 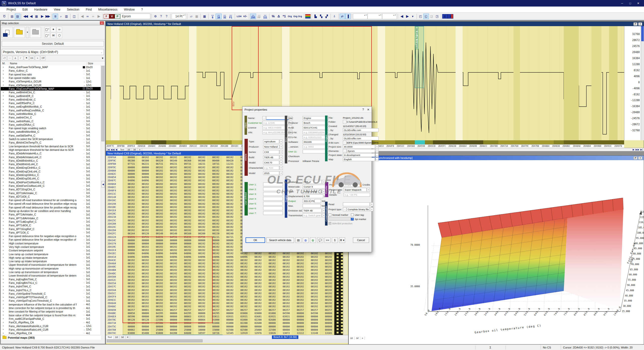 What do you see at coordinates (229, 233) in the screenshot?
I see `hex-cell: 00240` at bounding box center [229, 233].